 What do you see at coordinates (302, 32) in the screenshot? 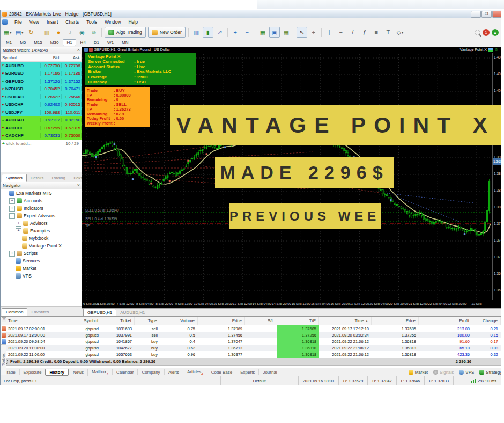
I see `cursor-button: ↖` at bounding box center [302, 32].